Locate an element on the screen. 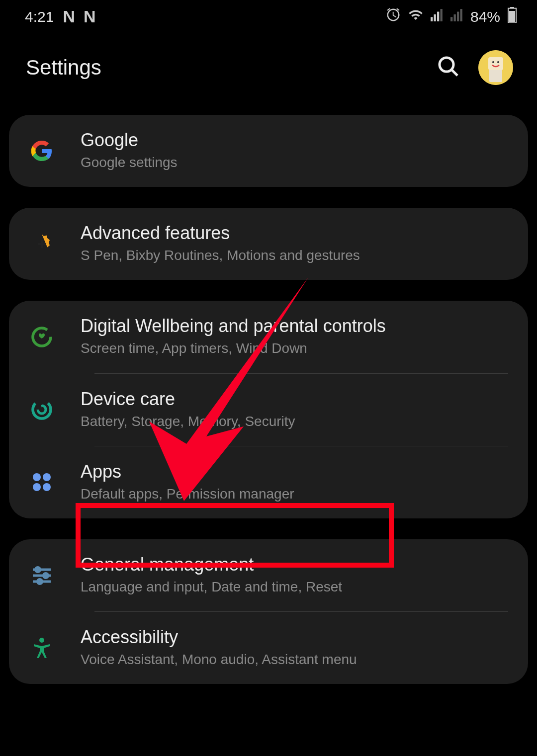 This screenshot has height=756, width=537. google-icon is located at coordinates (42, 151).